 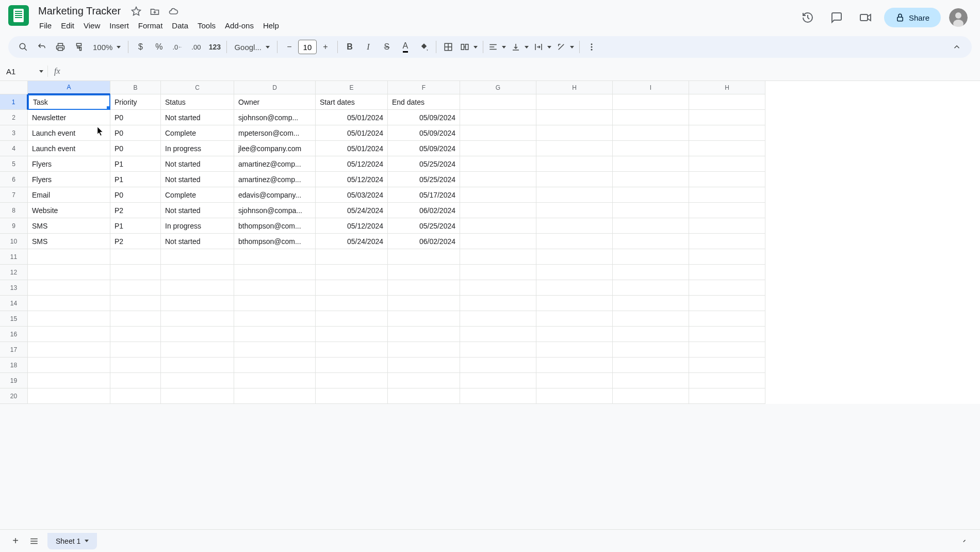 I want to click on cell: Owner, so click(x=275, y=102).